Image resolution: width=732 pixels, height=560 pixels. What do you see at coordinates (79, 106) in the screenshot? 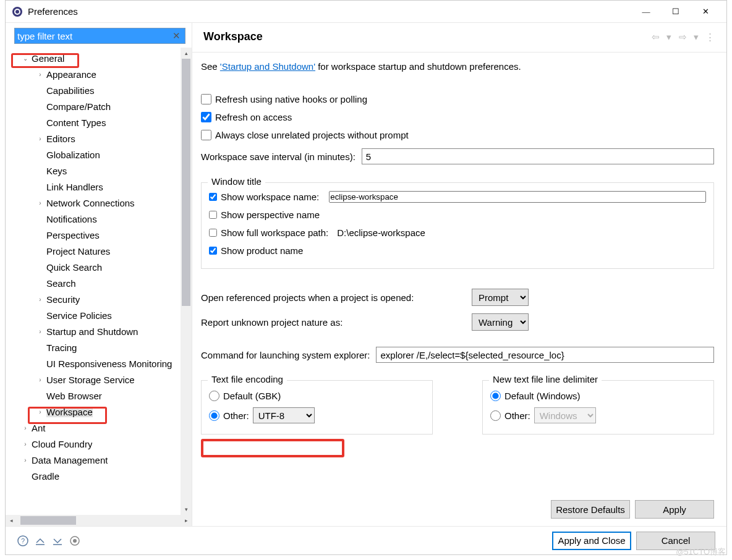
I see `tree-item-label: Compare/Patch` at bounding box center [79, 106].